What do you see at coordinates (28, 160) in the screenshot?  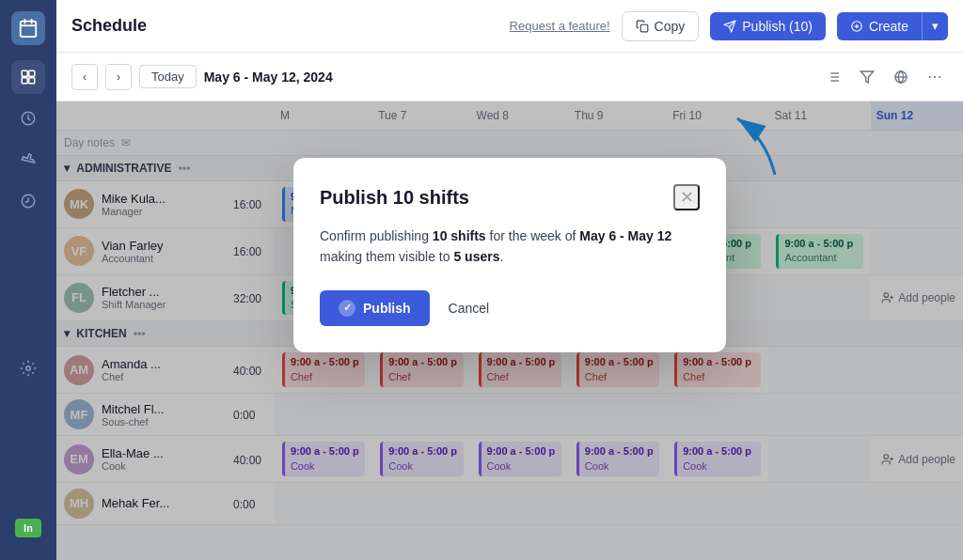 I see `sidebar-item-plane` at bounding box center [28, 160].